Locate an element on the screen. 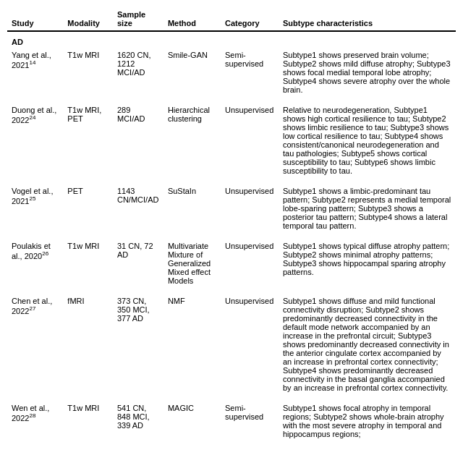 The image size is (463, 476). table-row: Poulakis et al., 202026T1w MRI31 CN, 72 … is located at coordinates (232, 263).